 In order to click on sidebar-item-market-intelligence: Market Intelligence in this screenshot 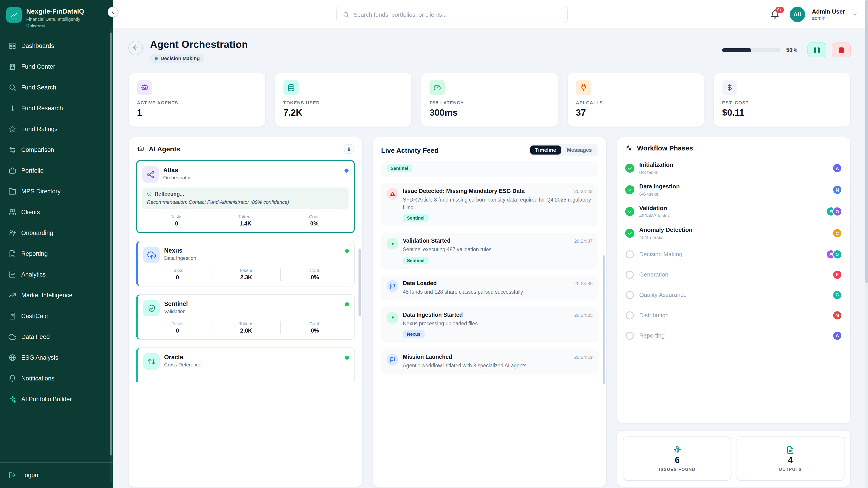, I will do `click(57, 295)`.